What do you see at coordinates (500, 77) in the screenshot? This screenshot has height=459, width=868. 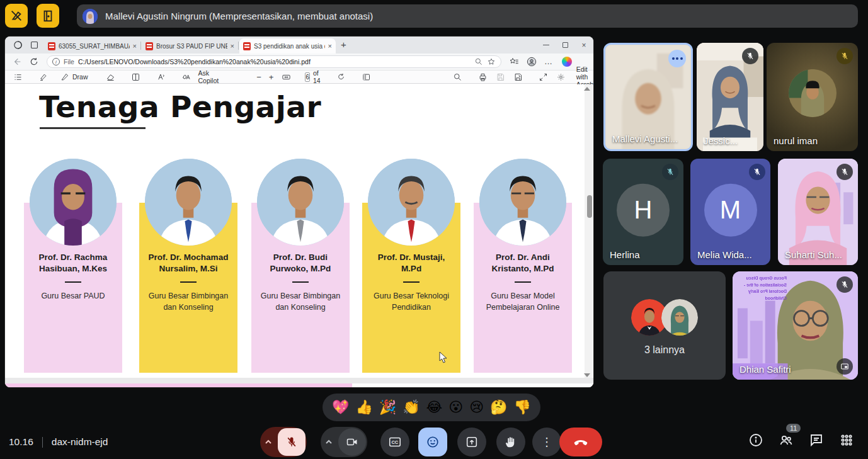 I see `save-icon` at bounding box center [500, 77].